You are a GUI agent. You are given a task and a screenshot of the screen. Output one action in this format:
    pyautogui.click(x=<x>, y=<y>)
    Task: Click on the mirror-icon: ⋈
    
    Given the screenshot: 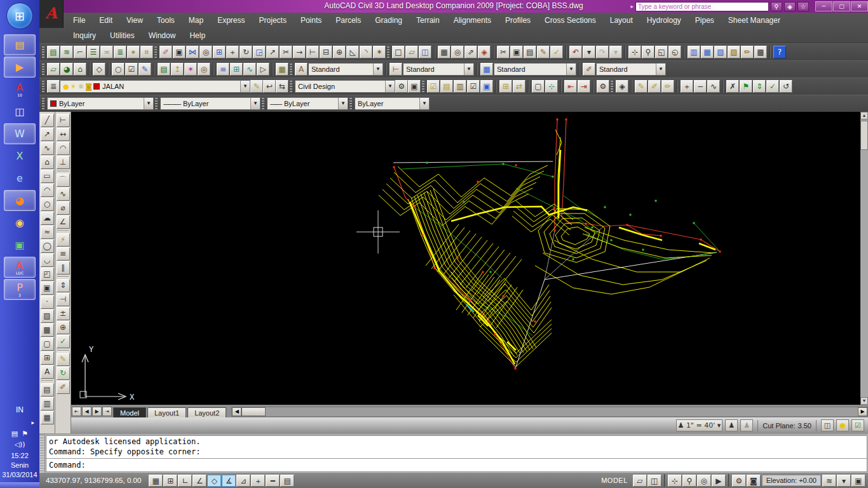 What is the action you would take?
    pyautogui.click(x=193, y=52)
    